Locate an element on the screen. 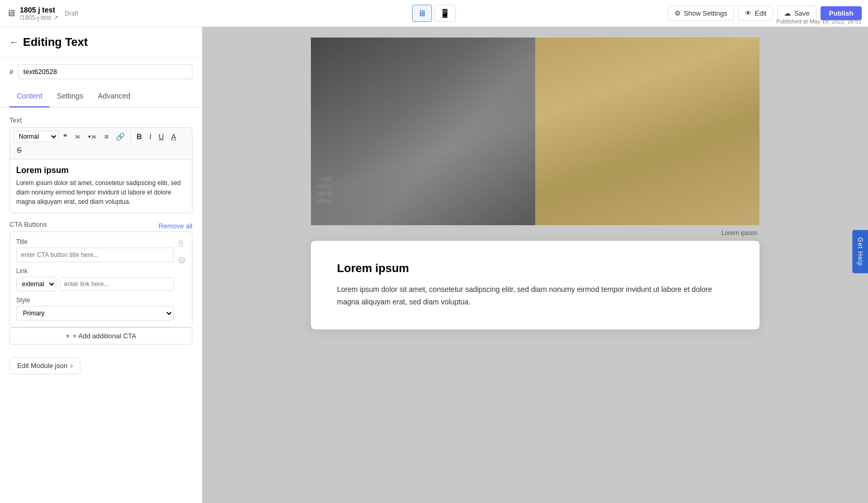 The height and width of the screenshot is (503, 868). ordered-list-button: ≍ is located at coordinates (78, 137).